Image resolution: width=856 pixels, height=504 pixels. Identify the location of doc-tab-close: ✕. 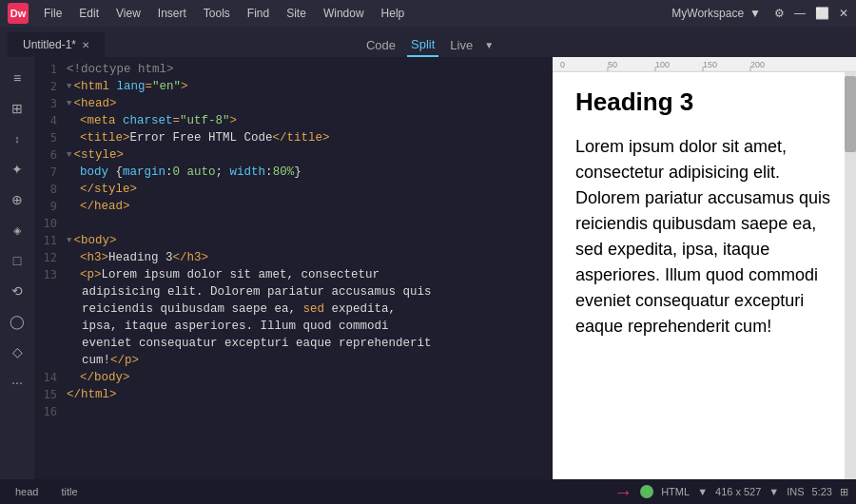
(86, 46).